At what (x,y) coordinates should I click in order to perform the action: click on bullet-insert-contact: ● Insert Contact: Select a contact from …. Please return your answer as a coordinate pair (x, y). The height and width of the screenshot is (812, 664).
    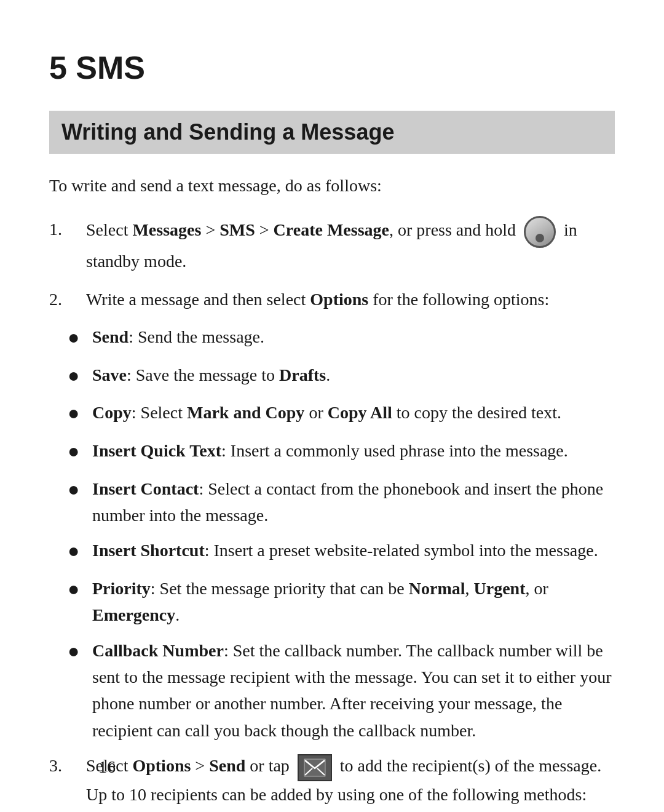
    Looking at the image, I should click on (341, 502).